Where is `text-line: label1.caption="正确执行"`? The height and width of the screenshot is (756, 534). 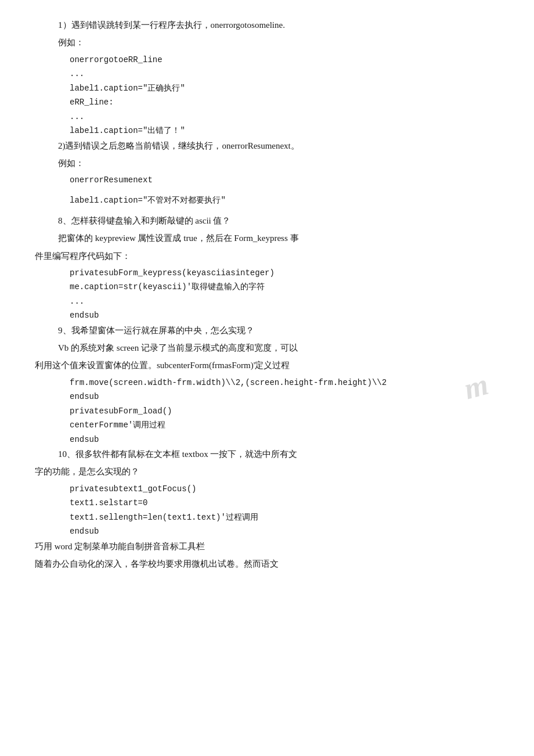 text-line: label1.caption="正确执行" is located at coordinates (267, 88).